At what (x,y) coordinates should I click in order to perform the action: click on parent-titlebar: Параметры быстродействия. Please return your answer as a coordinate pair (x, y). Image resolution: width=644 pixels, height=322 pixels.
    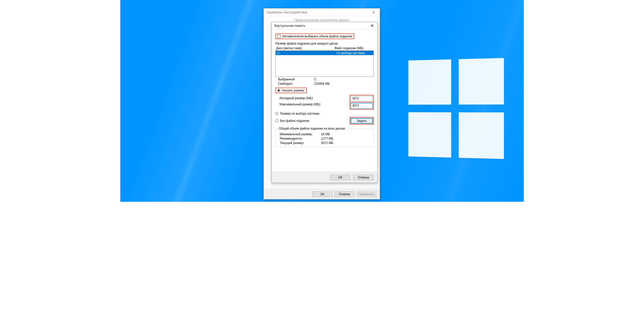
    Looking at the image, I should click on (322, 12).